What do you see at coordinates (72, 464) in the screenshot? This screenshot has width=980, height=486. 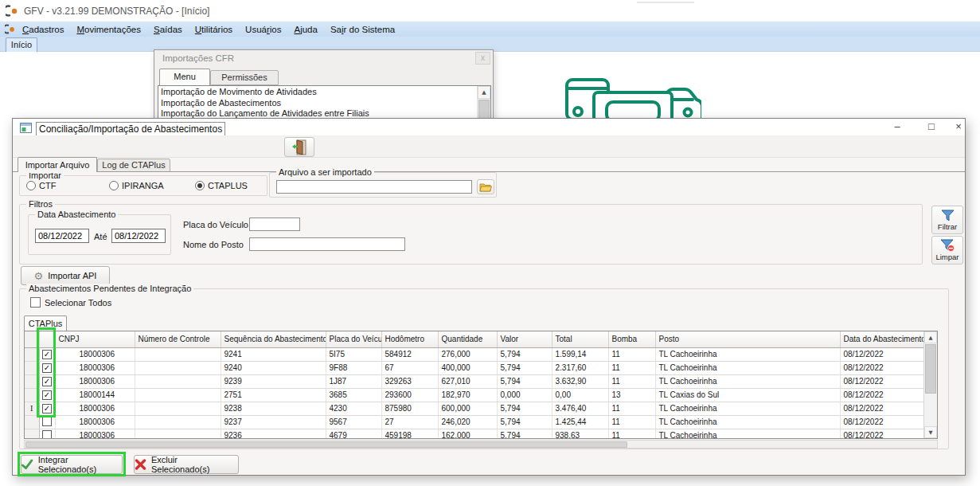 I see `integrar-button: Integrar Selecionado(s)` at bounding box center [72, 464].